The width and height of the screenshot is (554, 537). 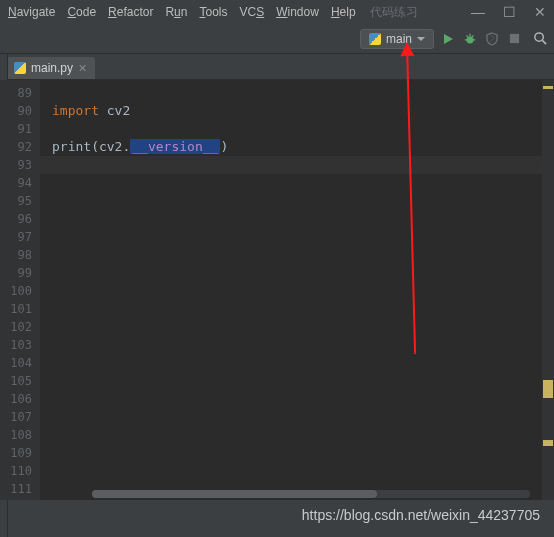 What do you see at coordinates (182, 12) in the screenshot?
I see `main-menu: Navigate Code Refactor Run Tools VCS Win…` at bounding box center [182, 12].